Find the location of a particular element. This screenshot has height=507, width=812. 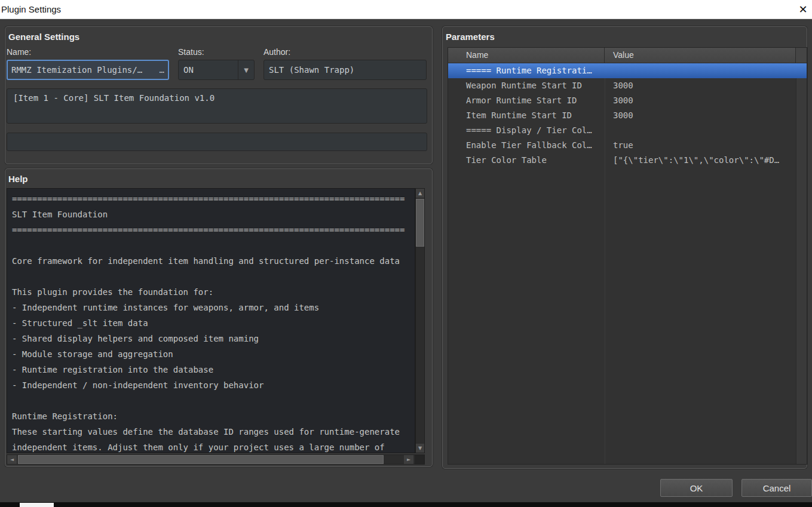

parameters-title: Parameters is located at coordinates (470, 37).